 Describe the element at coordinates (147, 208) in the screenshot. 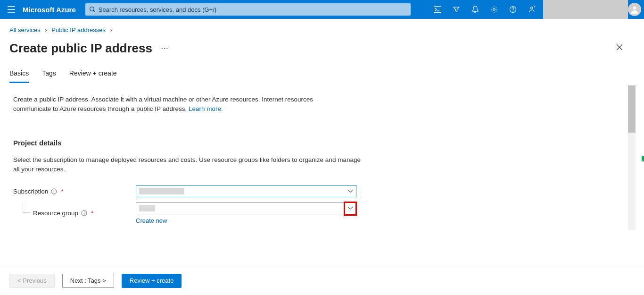

I see `resource-group-value` at that location.